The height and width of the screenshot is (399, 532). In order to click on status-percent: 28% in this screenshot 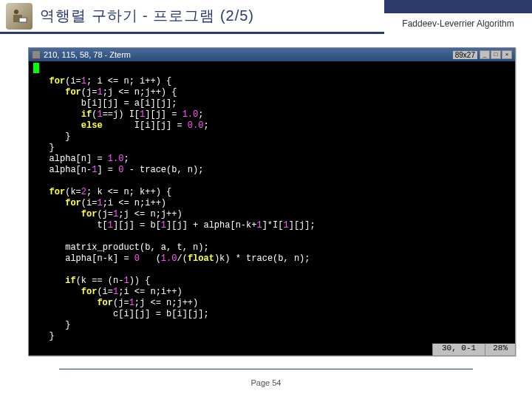, I will do `click(499, 349)`.